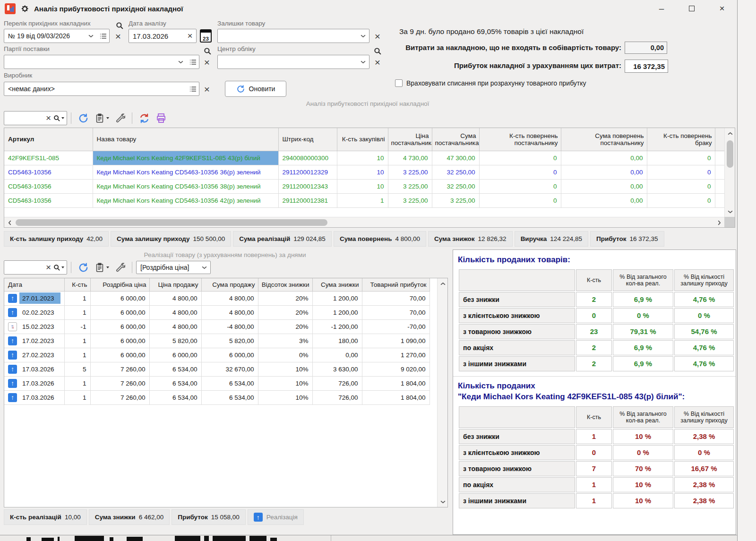  Describe the element at coordinates (163, 36) in the screenshot. I see `analysis-date-input: 17.03.2026 ×` at that location.